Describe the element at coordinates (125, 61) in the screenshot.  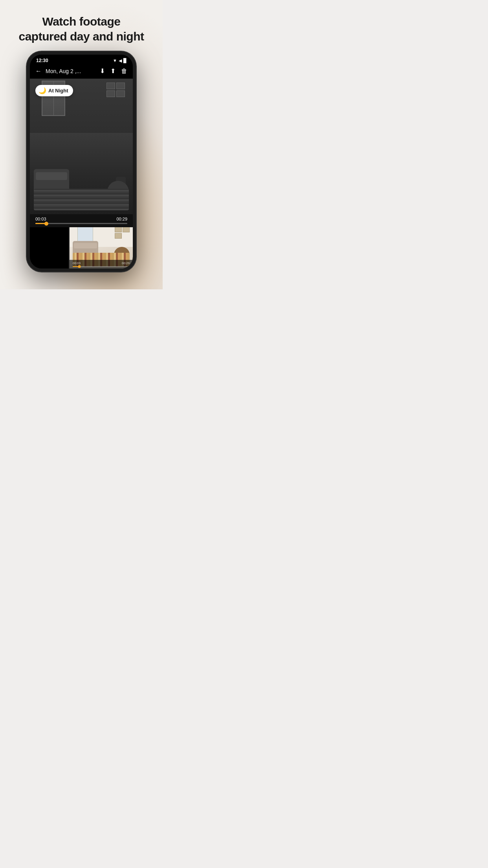
I see `battery-icon: ▉` at that location.